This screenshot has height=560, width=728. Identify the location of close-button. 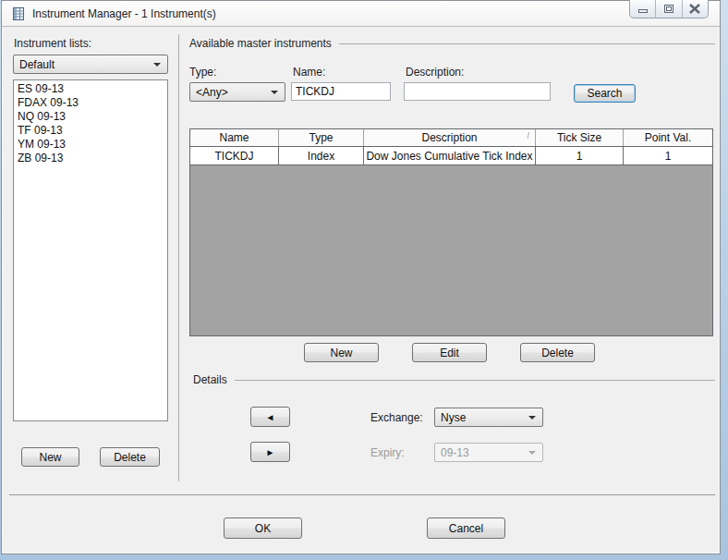
(695, 9).